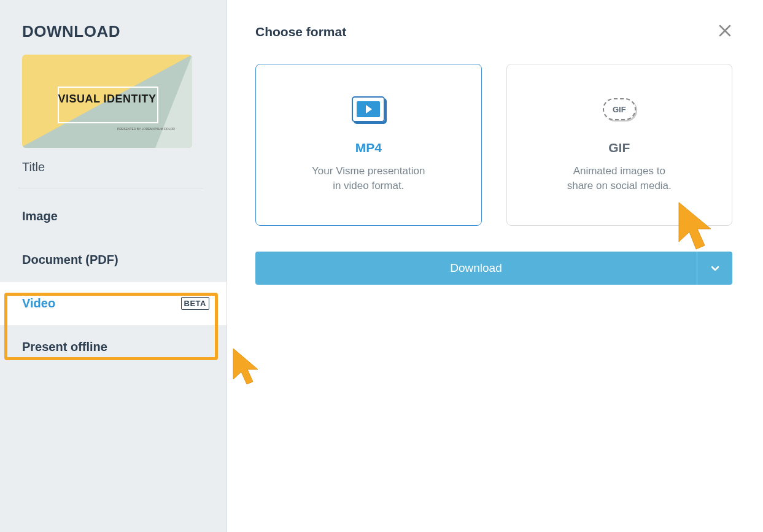 The width and height of the screenshot is (763, 532). Describe the element at coordinates (476, 268) in the screenshot. I see `download-button: Download` at that location.